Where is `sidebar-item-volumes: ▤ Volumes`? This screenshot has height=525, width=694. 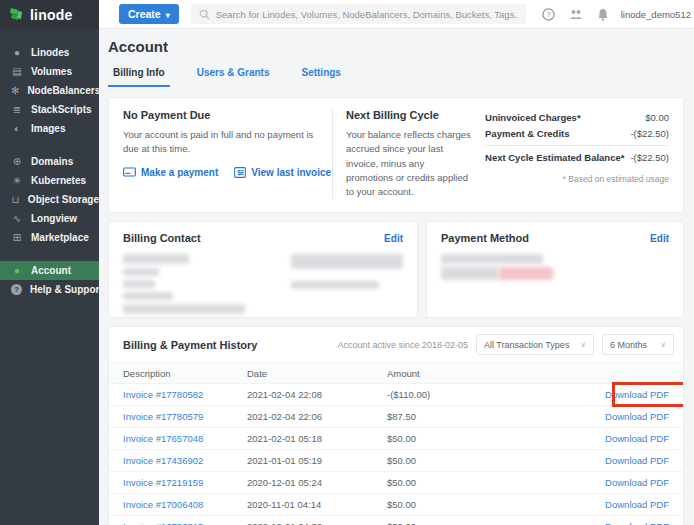 sidebar-item-volumes: ▤ Volumes is located at coordinates (50, 72).